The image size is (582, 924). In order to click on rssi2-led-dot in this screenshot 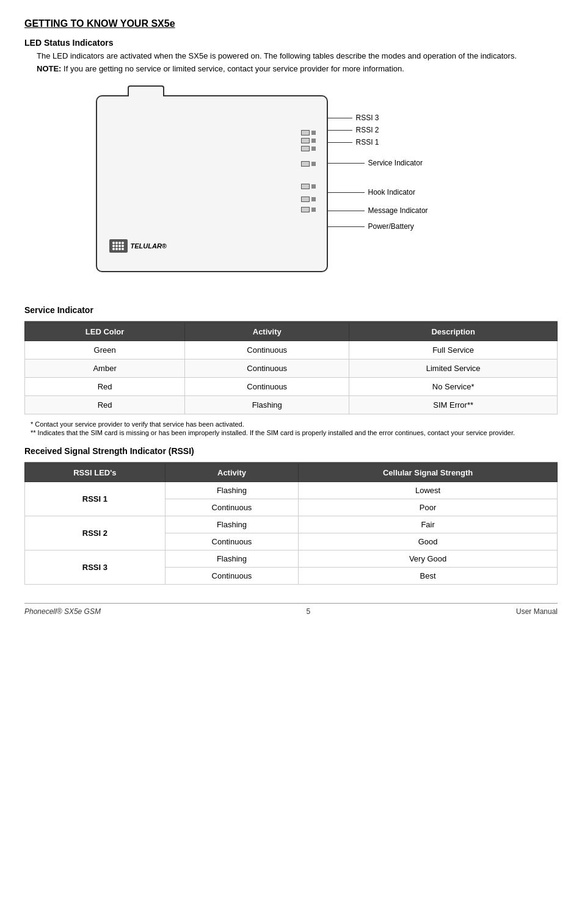, I will do `click(314, 140)`.